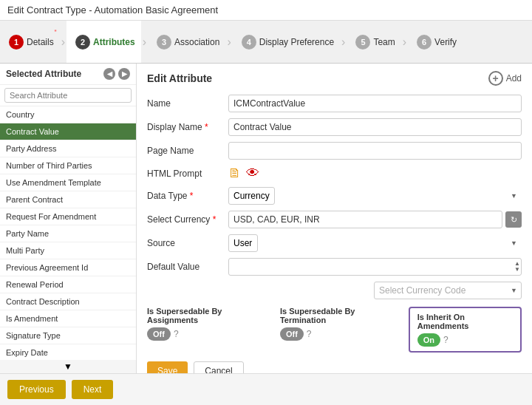  Describe the element at coordinates (446, 340) in the screenshot. I see `toggle-inherit-amendments-help: ?` at that location.